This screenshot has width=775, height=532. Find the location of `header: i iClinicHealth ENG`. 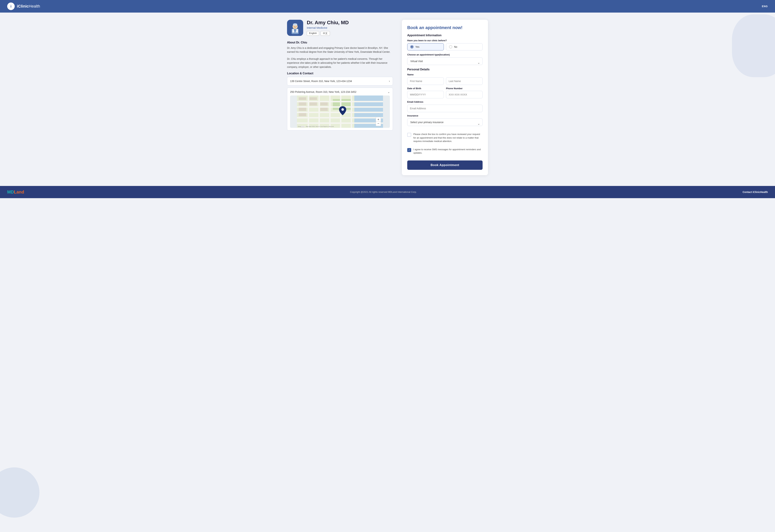

header: i iClinicHealth ENG is located at coordinates (388, 6).